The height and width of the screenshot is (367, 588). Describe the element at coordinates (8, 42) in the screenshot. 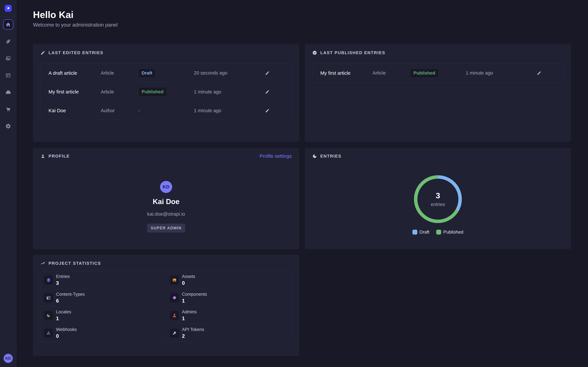

I see `sidebar-item-content-manager` at that location.